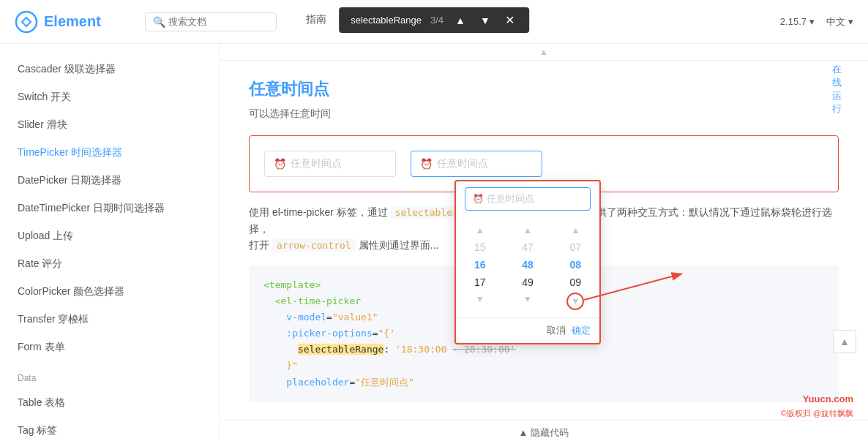  What do you see at coordinates (544, 366) in the screenshot?
I see `code-closing-brace: }"` at bounding box center [544, 366].